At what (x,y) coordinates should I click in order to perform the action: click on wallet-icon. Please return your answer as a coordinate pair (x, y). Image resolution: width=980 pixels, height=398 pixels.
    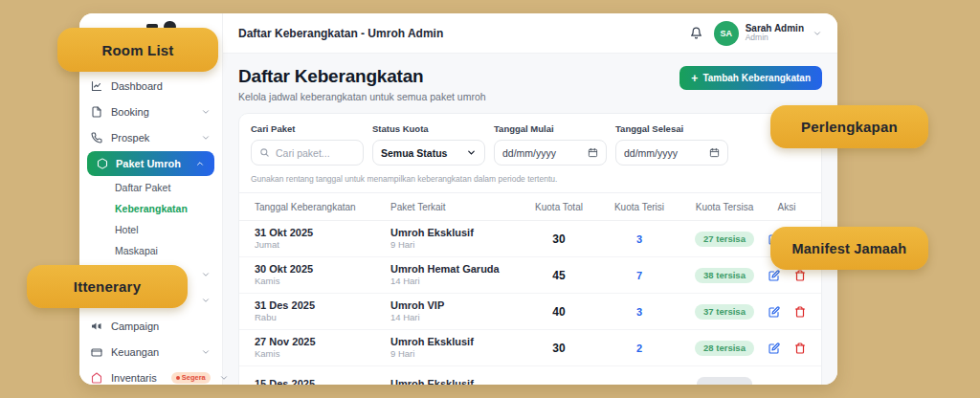
    Looking at the image, I should click on (97, 352).